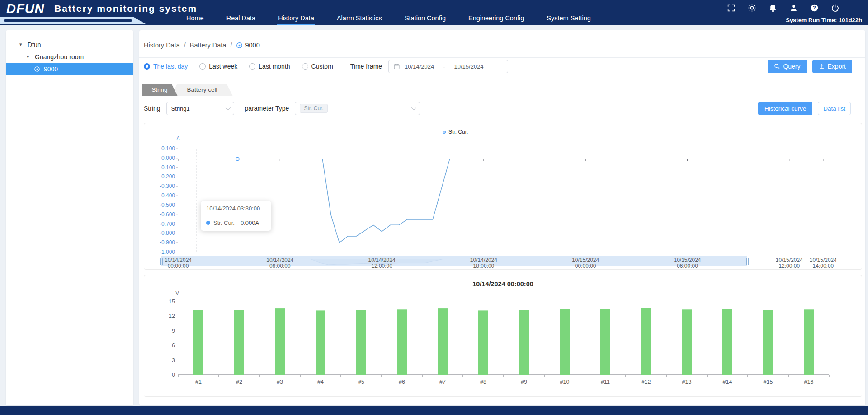  What do you see at coordinates (202, 45) in the screenshot?
I see `breadcrumb: History Data / Battery Data / 9000` at bounding box center [202, 45].